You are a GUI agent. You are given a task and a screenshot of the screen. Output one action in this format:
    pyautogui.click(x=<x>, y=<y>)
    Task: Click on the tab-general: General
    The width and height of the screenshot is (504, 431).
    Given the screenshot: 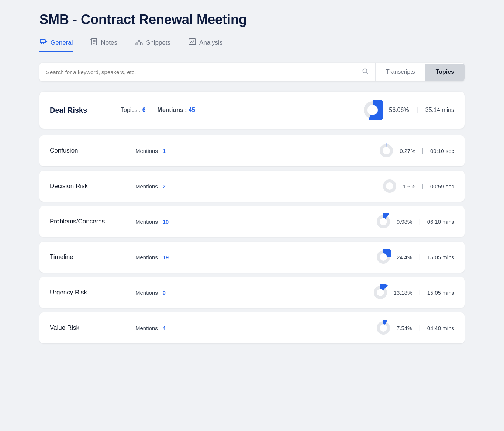 What is the action you would take?
    pyautogui.click(x=56, y=45)
    